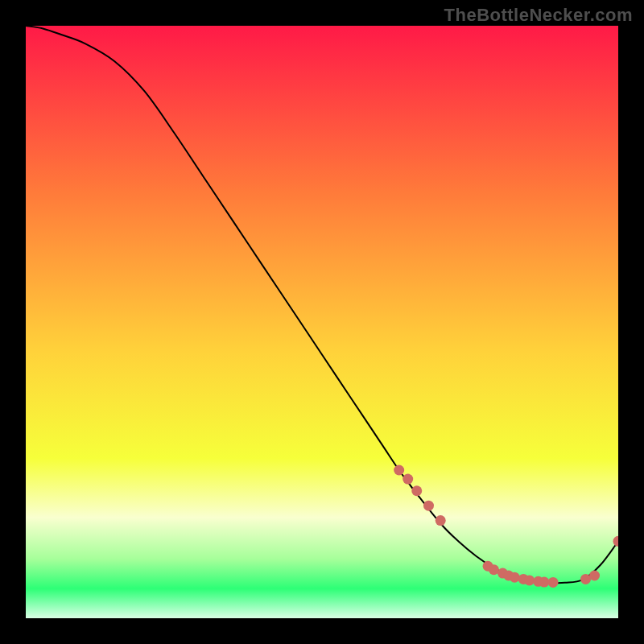  Describe the element at coordinates (539, 15) in the screenshot. I see `watermark-text: TheBottleNecker.com` at that location.